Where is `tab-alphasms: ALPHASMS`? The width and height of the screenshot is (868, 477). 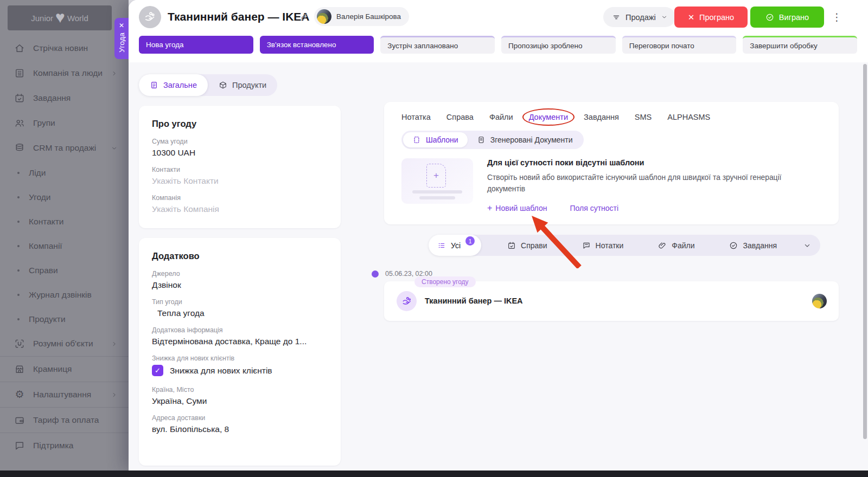 tab-alphasms: ALPHASMS is located at coordinates (689, 117).